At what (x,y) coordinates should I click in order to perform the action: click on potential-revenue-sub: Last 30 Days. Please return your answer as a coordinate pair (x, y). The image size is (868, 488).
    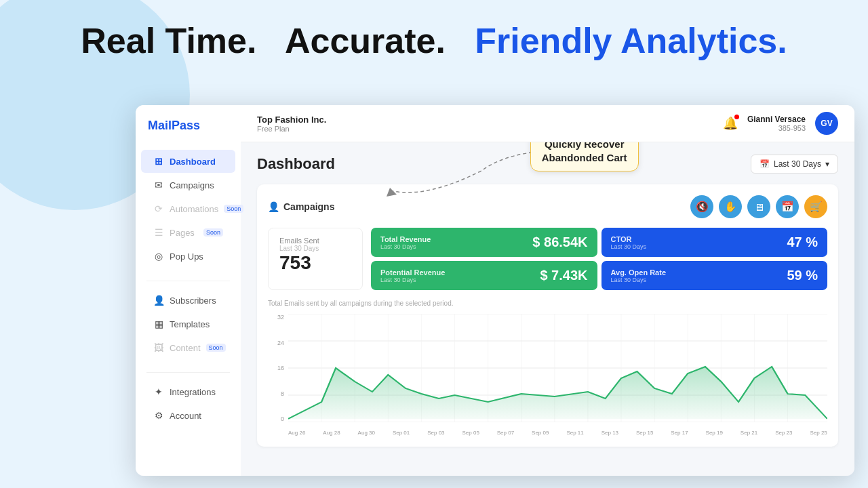
    Looking at the image, I should click on (412, 280).